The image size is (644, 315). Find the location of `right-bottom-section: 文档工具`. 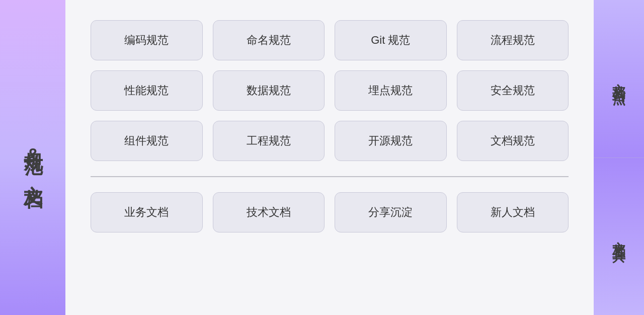

right-bottom-section: 文档工具 is located at coordinates (619, 237).